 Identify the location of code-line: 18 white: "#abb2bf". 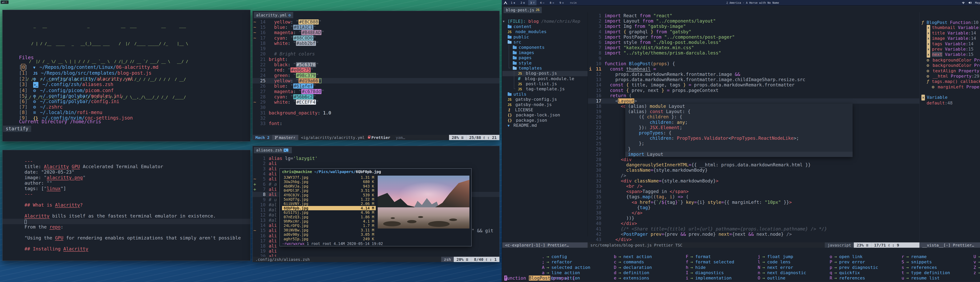
(376, 43).